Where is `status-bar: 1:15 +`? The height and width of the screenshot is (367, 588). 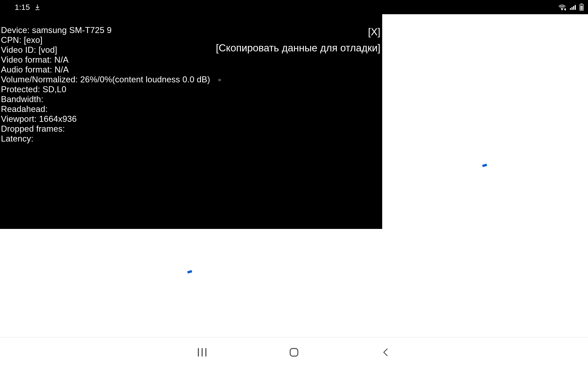
status-bar: 1:15 + is located at coordinates (294, 7).